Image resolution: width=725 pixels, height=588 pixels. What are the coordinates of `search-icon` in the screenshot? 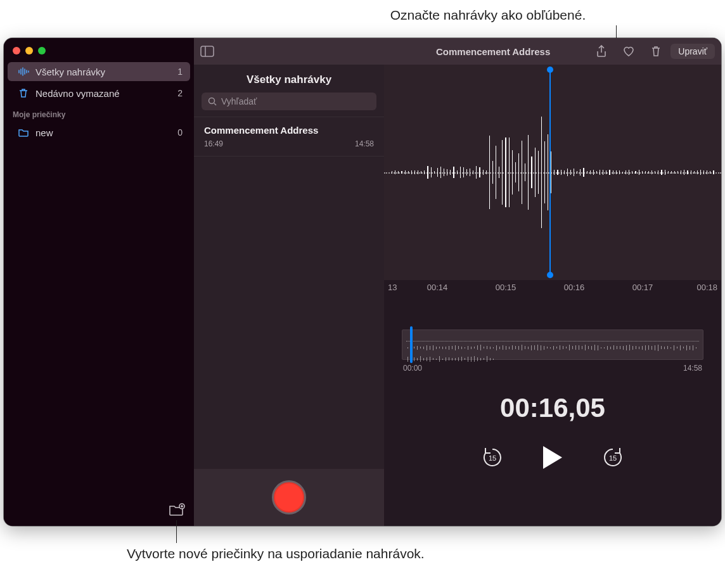 It's located at (212, 101).